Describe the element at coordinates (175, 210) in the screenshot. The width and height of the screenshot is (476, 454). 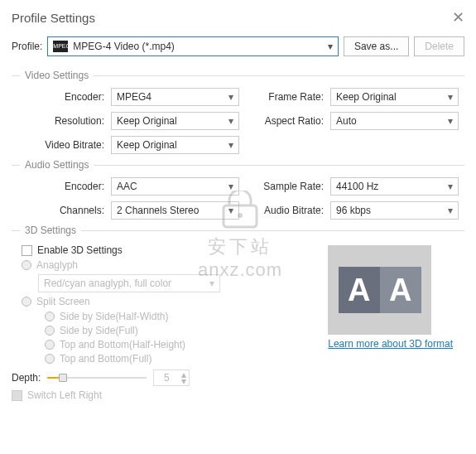
I see `channels-select: 2 Channels Stereo▾` at that location.